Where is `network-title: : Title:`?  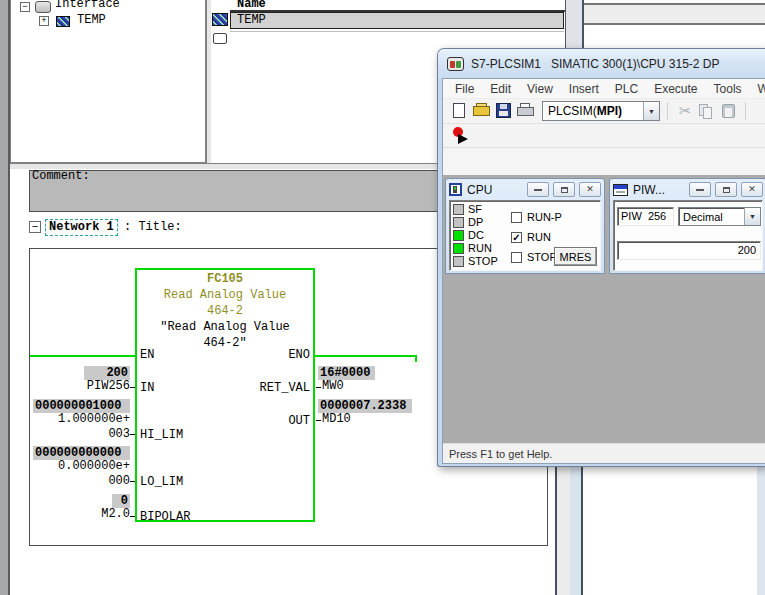 network-title: : Title: is located at coordinates (153, 228).